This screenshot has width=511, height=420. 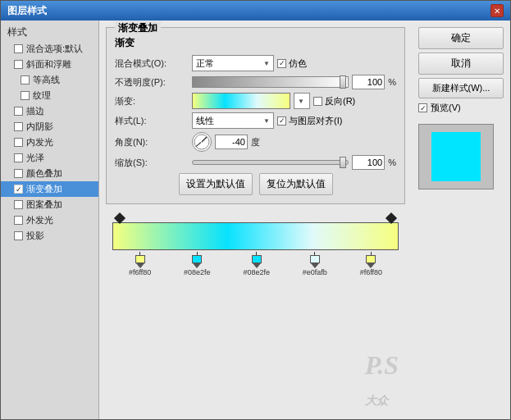 I want to click on preview-cb, so click(x=423, y=108).